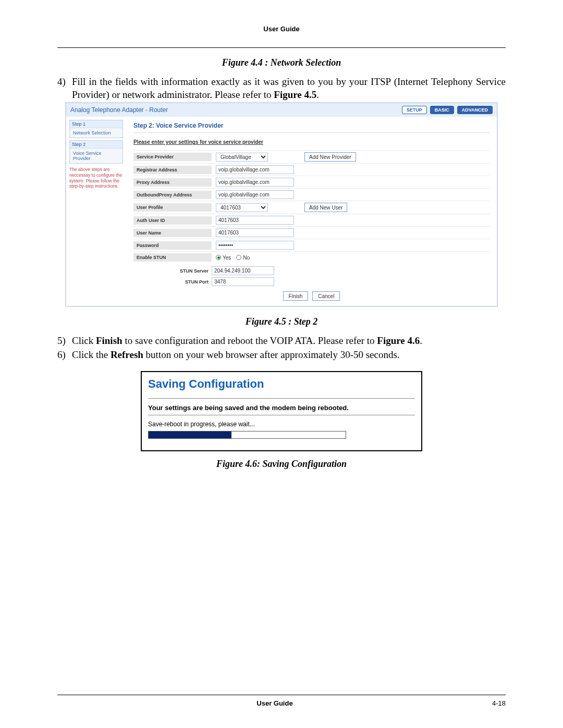 This screenshot has width=563, height=728. What do you see at coordinates (312, 245) in the screenshot?
I see `row-password: Password` at bounding box center [312, 245].